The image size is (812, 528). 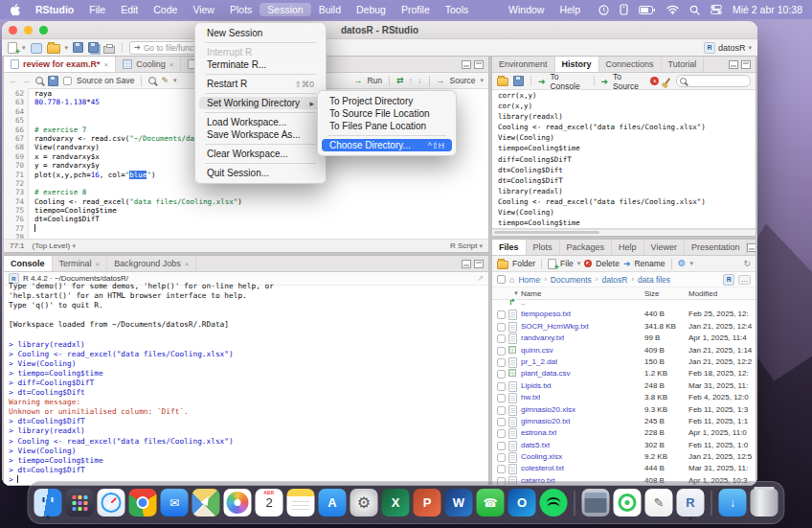 What do you see at coordinates (13, 31) in the screenshot?
I see `close-window-button` at bounding box center [13, 31].